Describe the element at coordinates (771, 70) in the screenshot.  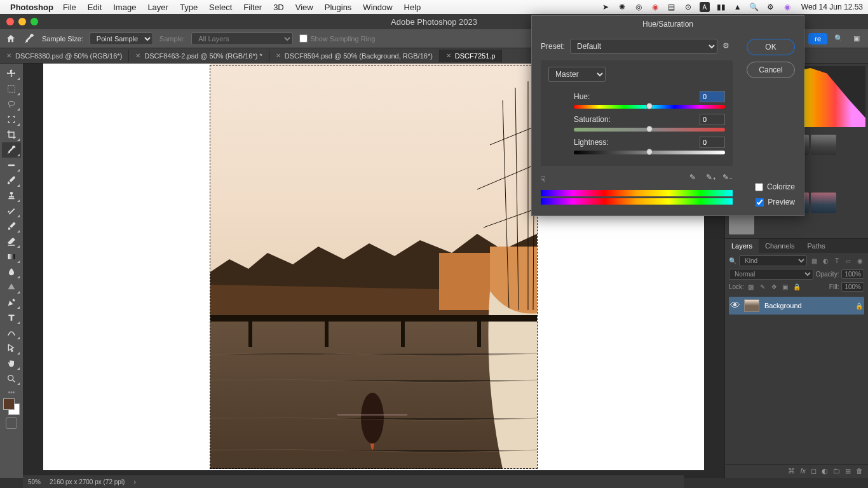
I see `cancel-button: Cancel` at that location.